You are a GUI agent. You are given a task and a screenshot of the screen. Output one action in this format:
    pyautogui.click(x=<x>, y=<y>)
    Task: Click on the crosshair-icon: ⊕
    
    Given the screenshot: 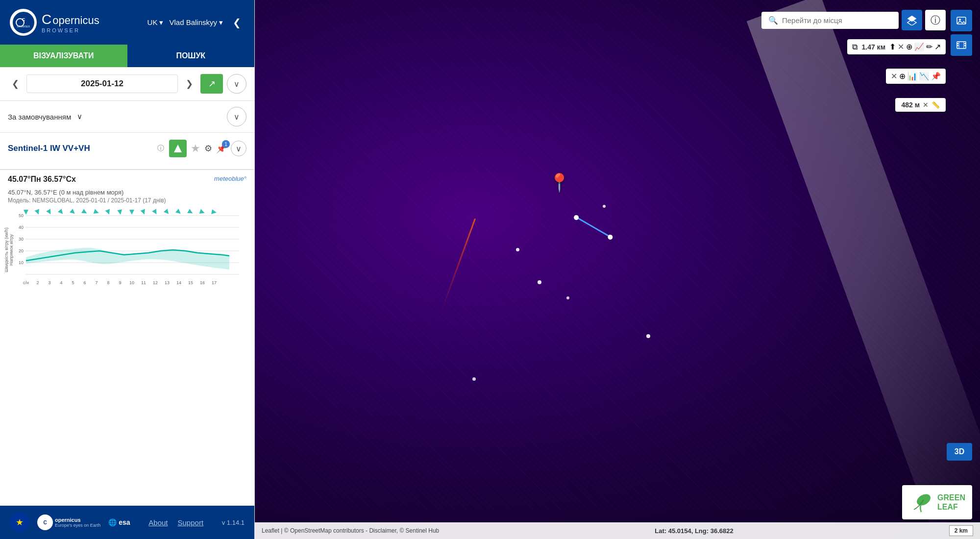 What is the action you would take?
    pyautogui.click(x=909, y=47)
    